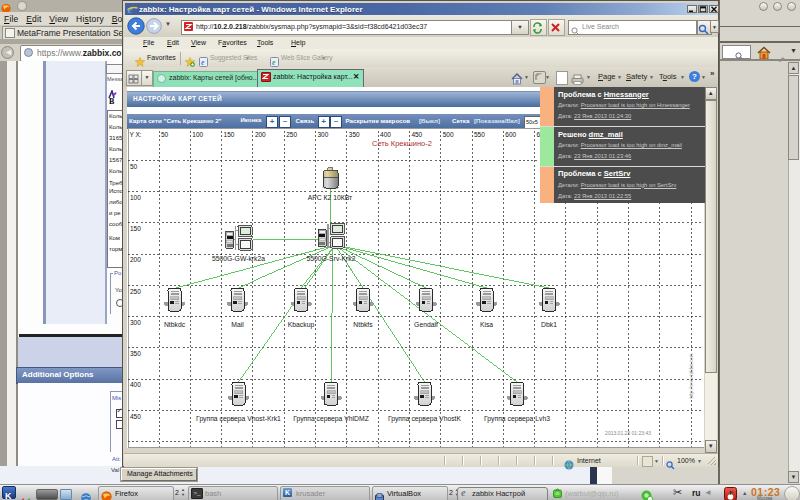 The image size is (800, 500). I want to click on svg-text: Группа сервера VhlDMZ, so click(331, 419).